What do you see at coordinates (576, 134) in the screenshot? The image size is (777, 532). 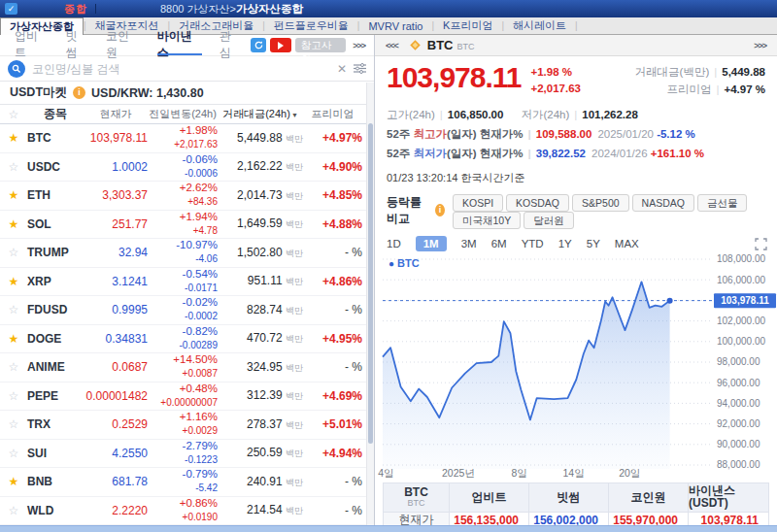 I see `week52-high-row: 52주 최고가(일자) 현재가%|109,588.002025/01/20 -5…` at bounding box center [576, 134].